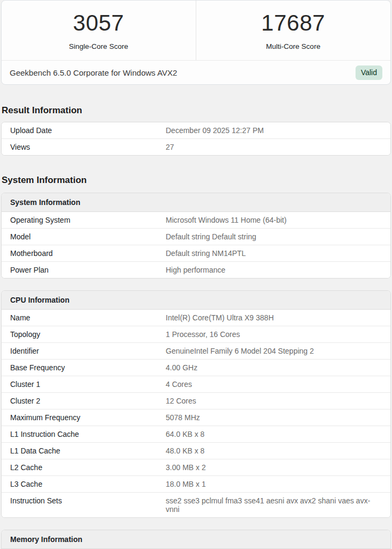 Image resolution: width=392 pixels, height=549 pixels. I want to click on table-row: ModelDefault string Default string, so click(196, 237).